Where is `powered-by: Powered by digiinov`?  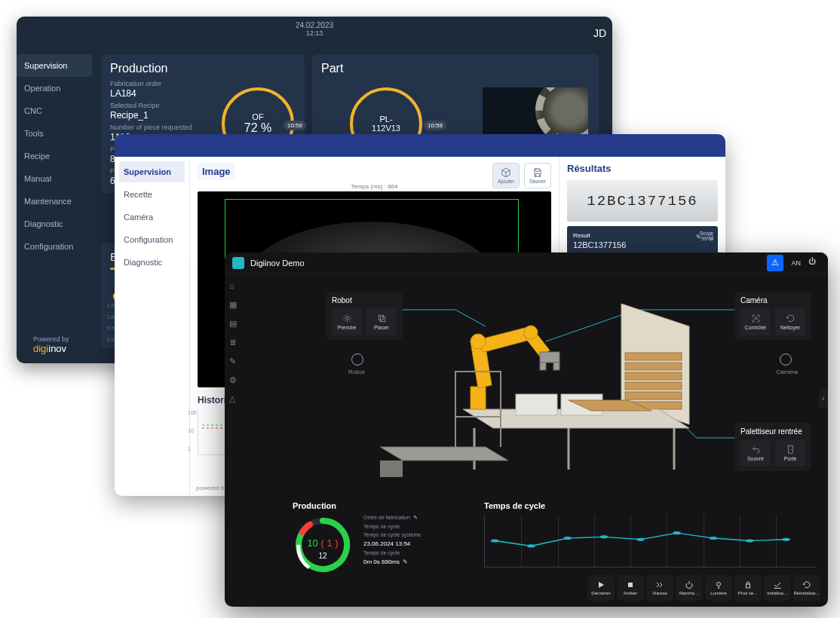
powered-by: Powered by digiinov is located at coordinates (51, 345).